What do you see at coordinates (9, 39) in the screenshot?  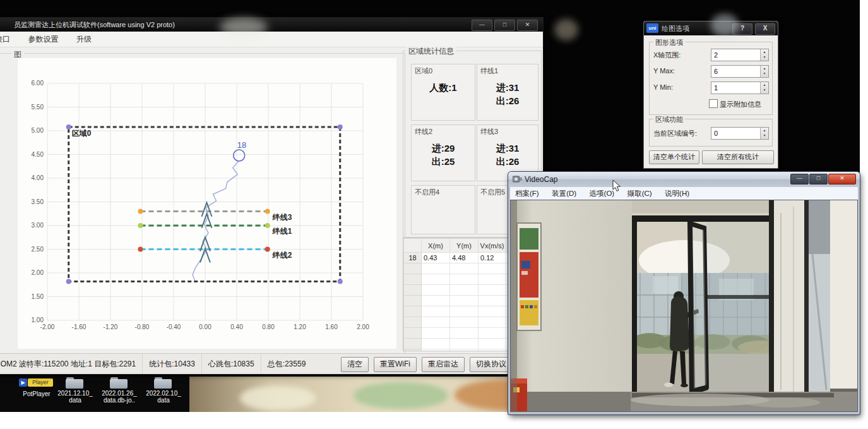 I see `menu-item-interface: 接口` at bounding box center [9, 39].